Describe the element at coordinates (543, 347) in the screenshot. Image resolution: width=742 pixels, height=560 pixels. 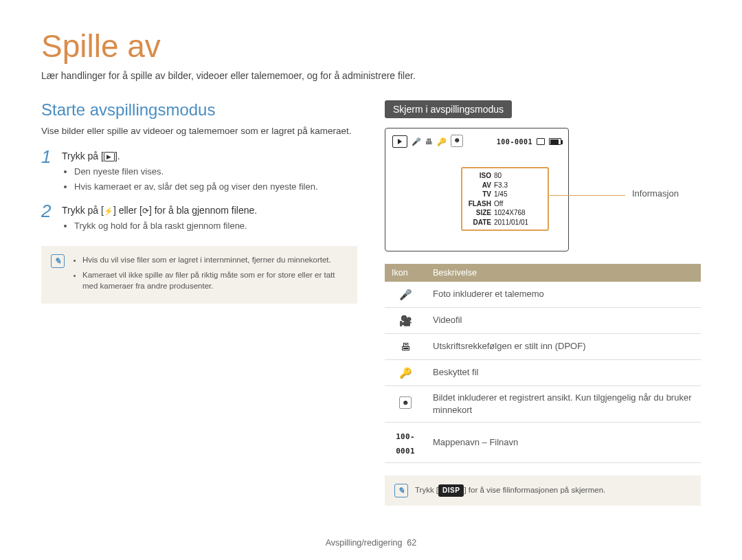
I see `table-row: 🖶Utskriftsrekkefølgen er stilt inn (DPOF…` at that location.